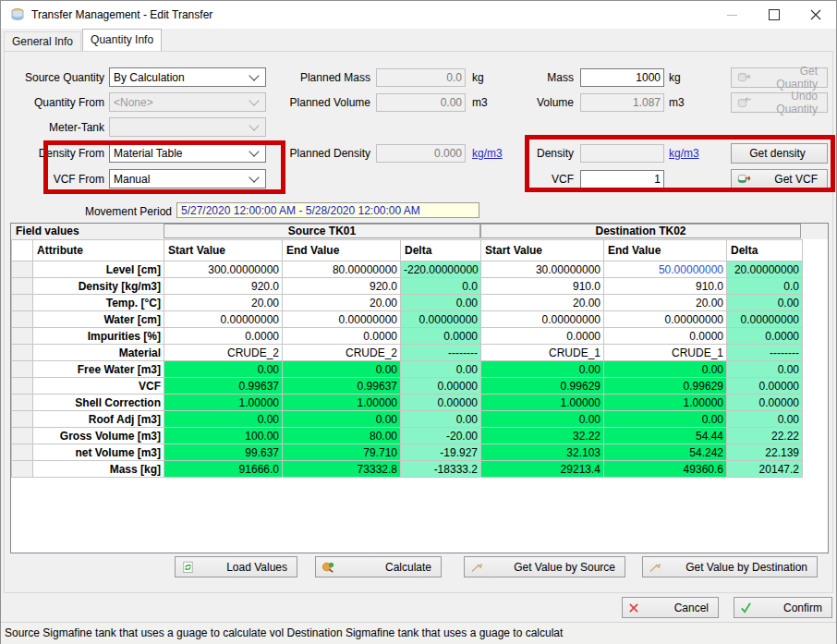  Describe the element at coordinates (342, 251) in the screenshot. I see `column-header-source-end: End Value` at that location.